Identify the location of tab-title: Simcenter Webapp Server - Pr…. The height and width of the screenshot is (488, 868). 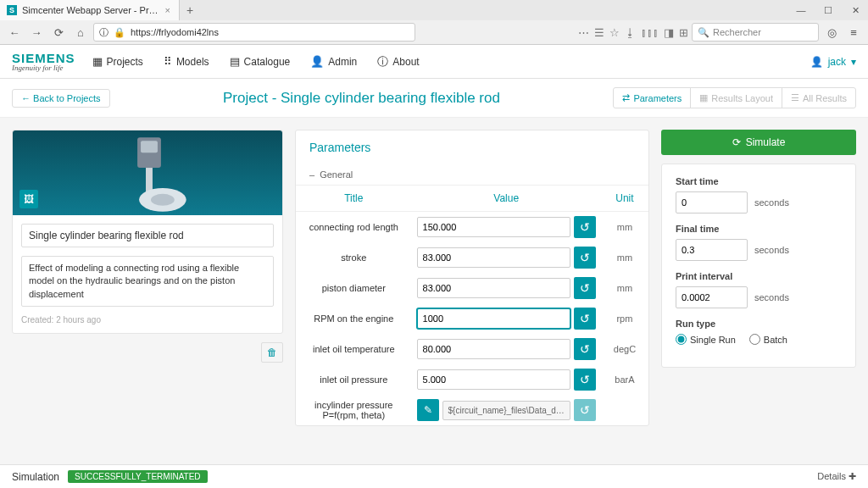
(90, 10).